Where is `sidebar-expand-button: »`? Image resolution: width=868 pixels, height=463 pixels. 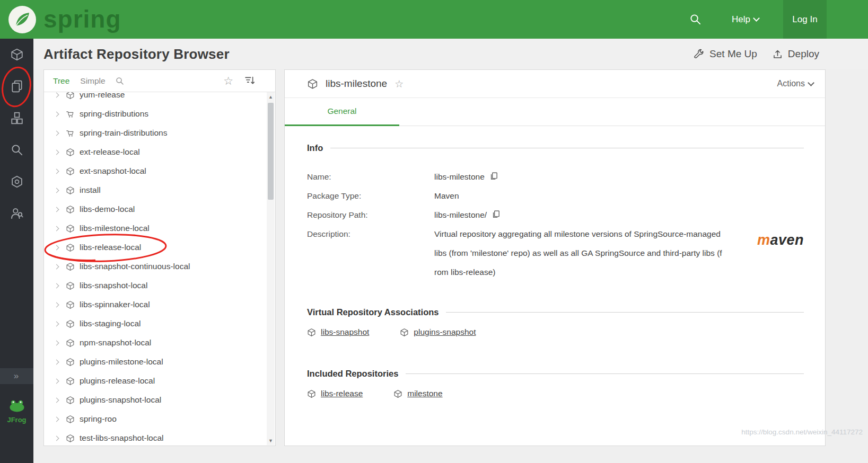
sidebar-expand-button: » is located at coordinates (17, 376).